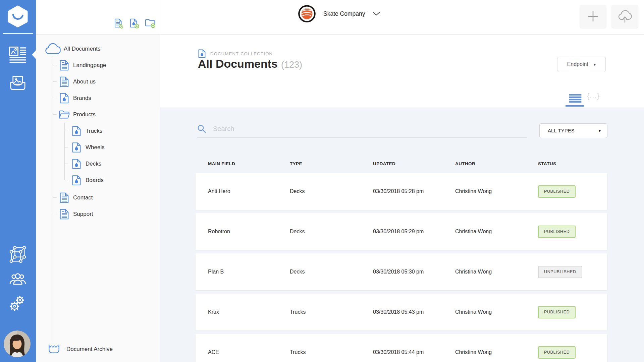 The image size is (644, 362). I want to click on company-logo-icon, so click(307, 14).